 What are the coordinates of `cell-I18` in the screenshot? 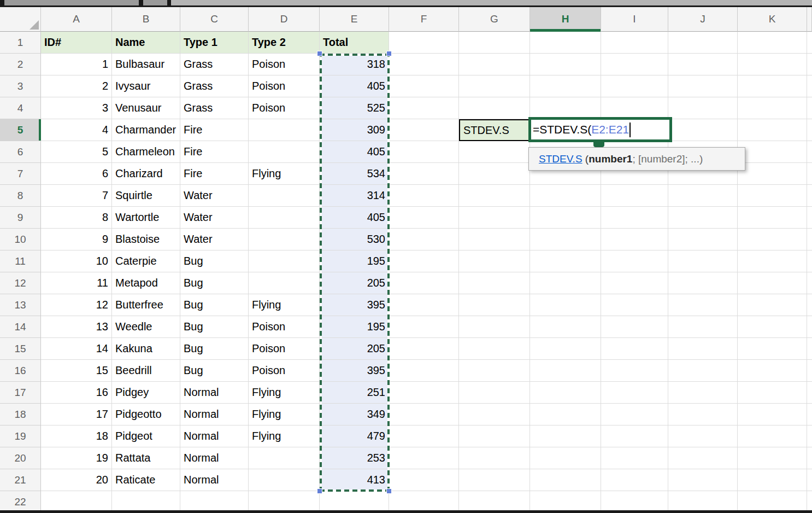 It's located at (635, 415).